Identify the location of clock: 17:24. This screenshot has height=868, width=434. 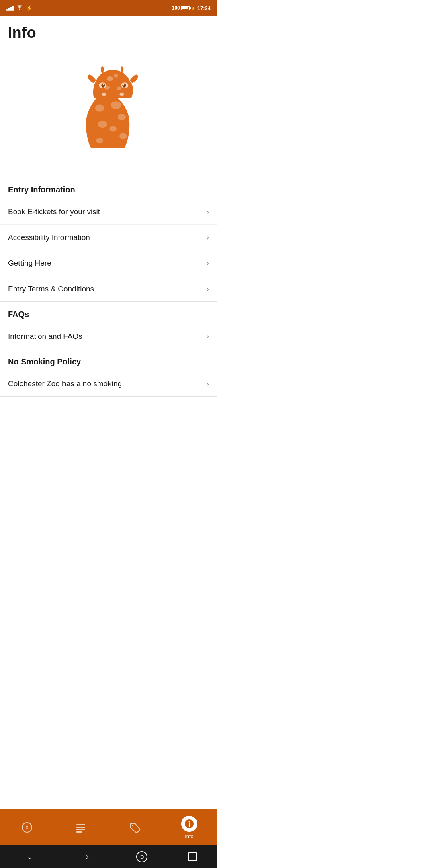
(204, 8).